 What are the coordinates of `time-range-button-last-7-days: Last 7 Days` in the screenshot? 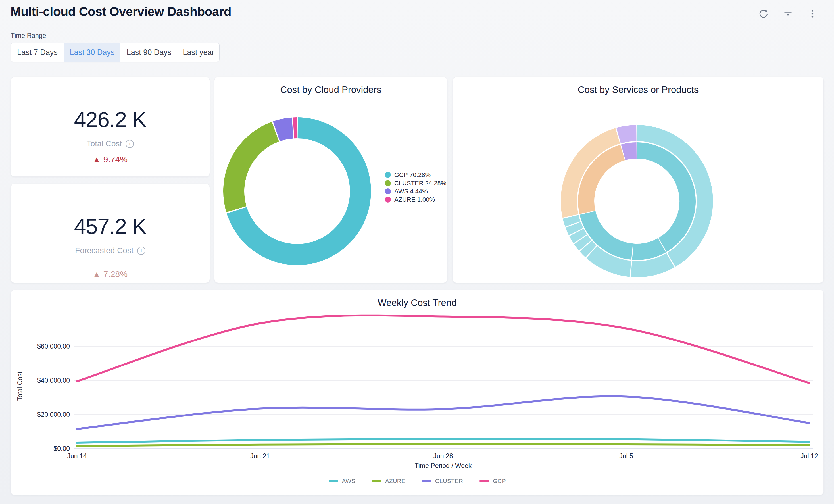 It's located at (38, 52).